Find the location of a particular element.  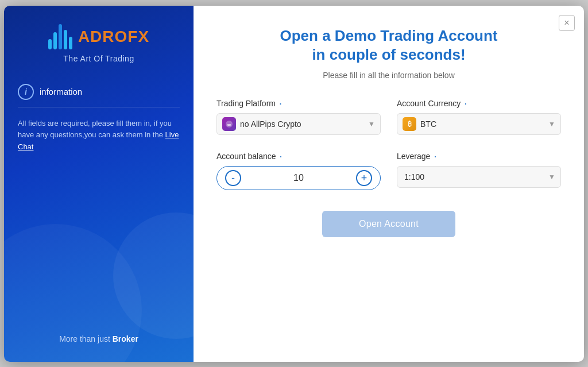

leverage-select: 1:100 1:200 1:500 is located at coordinates (479, 177).